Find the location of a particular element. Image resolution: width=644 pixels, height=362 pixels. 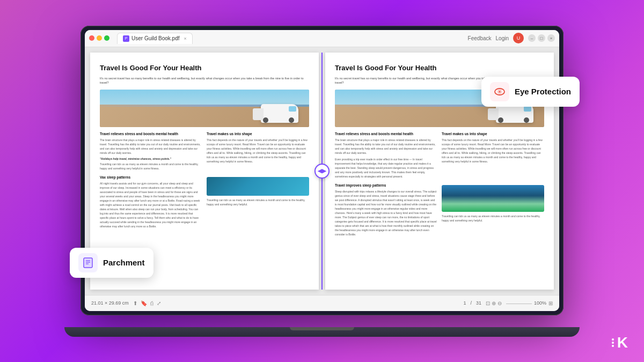

page-subtitle-left: It's no secret travel has so many benefi… is located at coordinates (204, 81).